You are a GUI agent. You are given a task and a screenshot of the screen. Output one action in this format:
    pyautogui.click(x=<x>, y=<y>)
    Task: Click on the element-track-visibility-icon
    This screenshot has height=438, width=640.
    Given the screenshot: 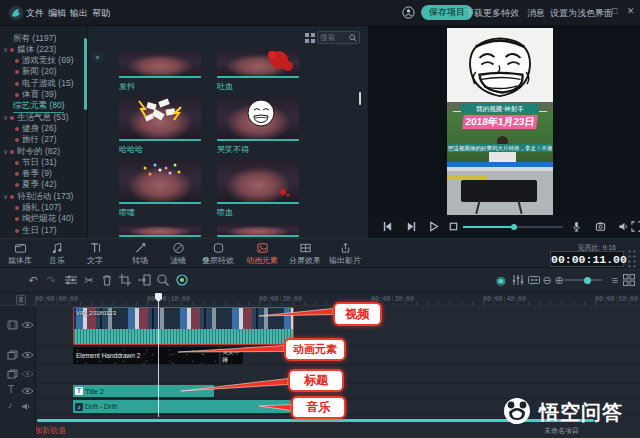 What is the action you would take?
    pyautogui.click(x=28, y=355)
    